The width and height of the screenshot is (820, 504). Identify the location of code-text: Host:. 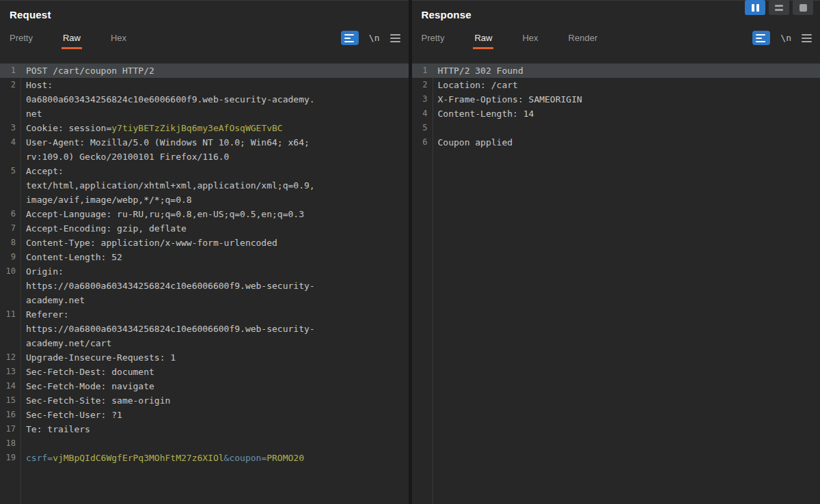
(37, 85).